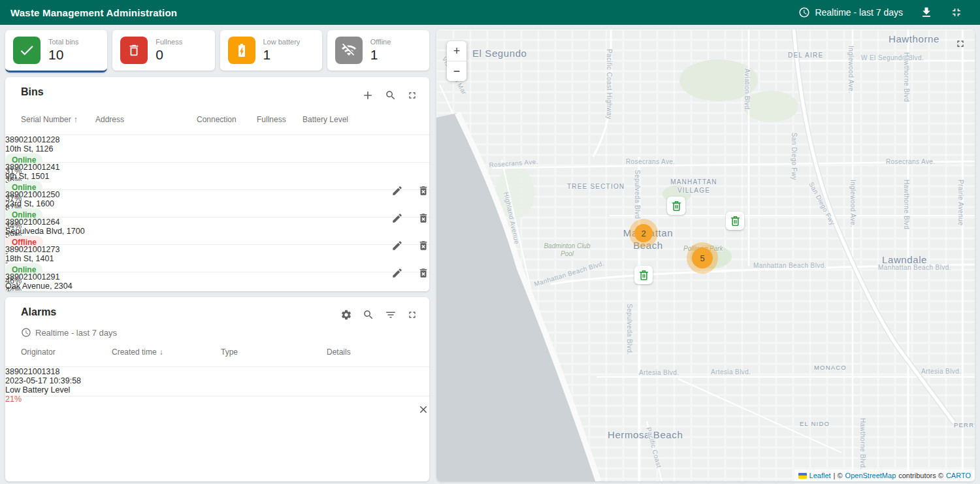 The height and width of the screenshot is (484, 980). I want to click on column-address: Address, so click(146, 120).